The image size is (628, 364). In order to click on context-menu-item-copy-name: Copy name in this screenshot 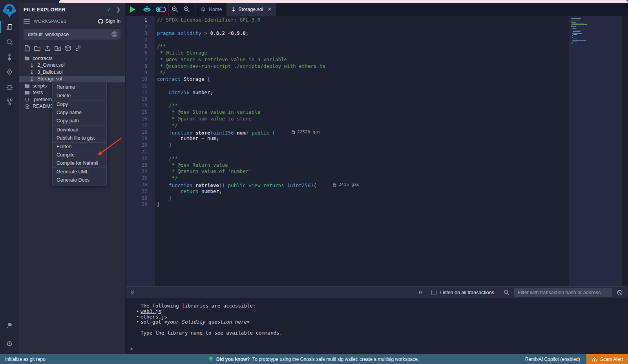, I will do `click(79, 113)`.